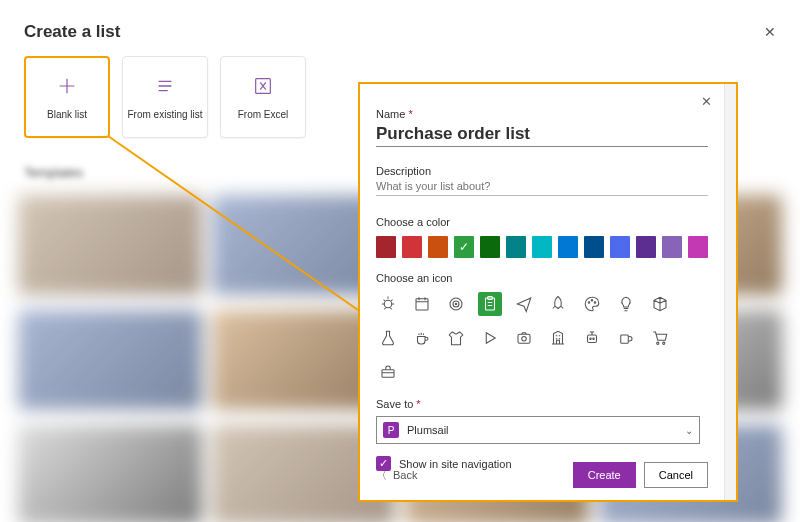  I want to click on description-input, so click(542, 186).